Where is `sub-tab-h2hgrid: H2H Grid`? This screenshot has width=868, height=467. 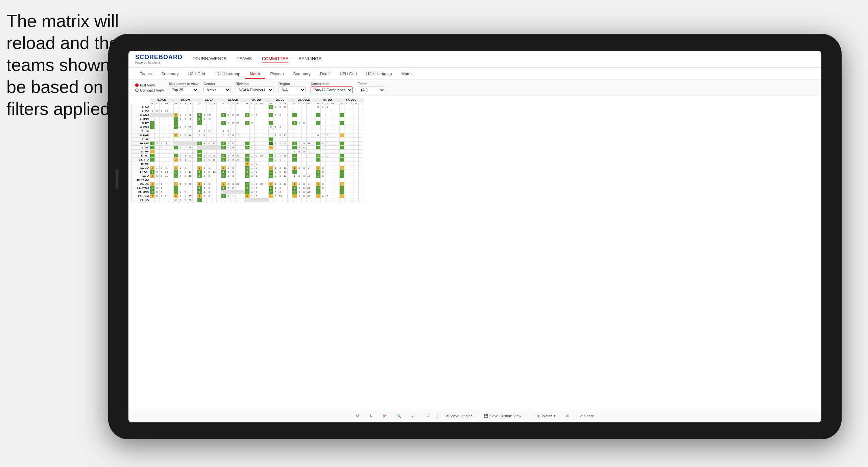 sub-tab-h2hgrid: H2H Grid is located at coordinates (197, 74).